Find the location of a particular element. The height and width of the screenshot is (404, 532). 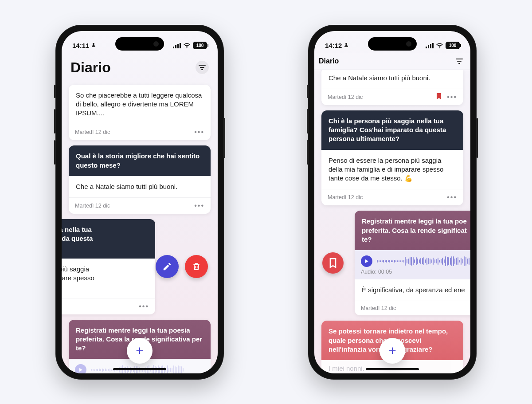

diary-entry-swiped: na più saggia nella tua hai imparato da … is located at coordinates (140, 267).